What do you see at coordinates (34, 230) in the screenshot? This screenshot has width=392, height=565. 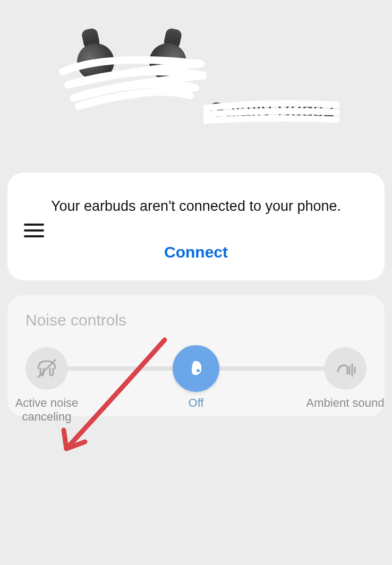 I see `menu-button` at bounding box center [34, 230].